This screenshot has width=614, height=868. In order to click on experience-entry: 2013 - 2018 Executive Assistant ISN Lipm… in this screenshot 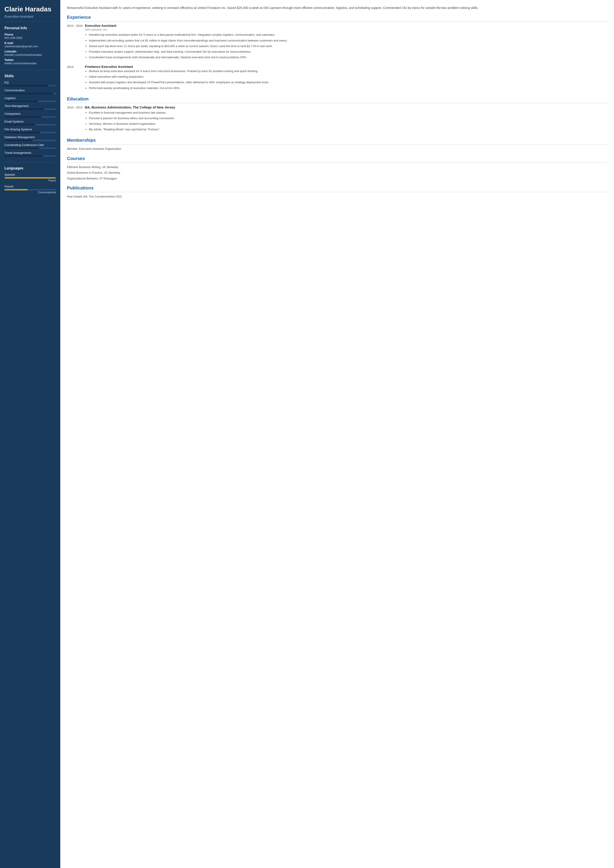, I will do `click(337, 42)`.